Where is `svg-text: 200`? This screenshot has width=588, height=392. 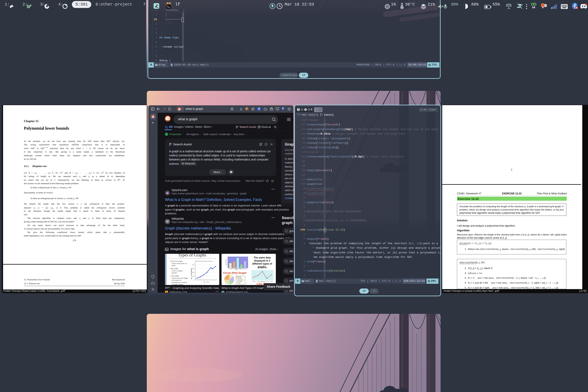 svg-text: 200 is located at coordinates (193, 276).